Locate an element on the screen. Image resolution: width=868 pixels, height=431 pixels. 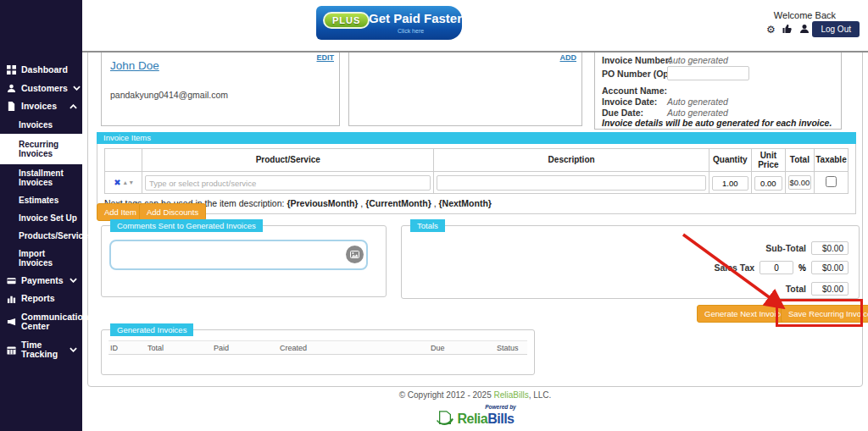
edit-customer-link: EDIT is located at coordinates (326, 58).